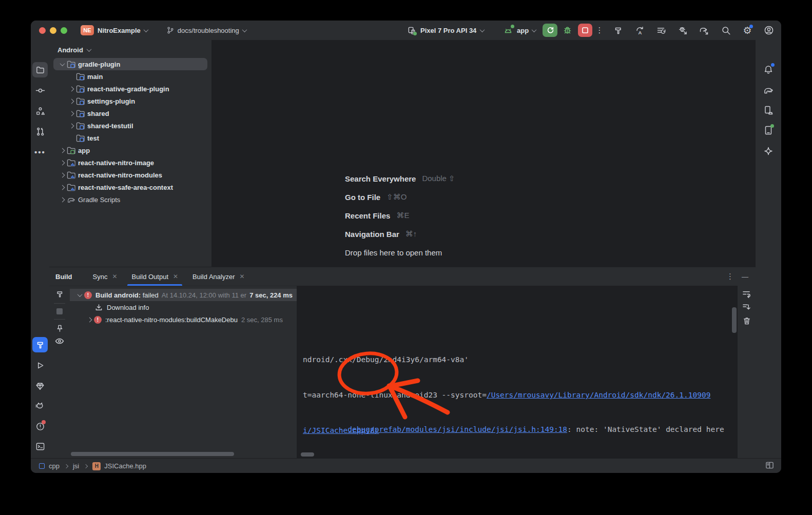 The height and width of the screenshot is (515, 812). I want to click on device-manager-button, so click(768, 110).